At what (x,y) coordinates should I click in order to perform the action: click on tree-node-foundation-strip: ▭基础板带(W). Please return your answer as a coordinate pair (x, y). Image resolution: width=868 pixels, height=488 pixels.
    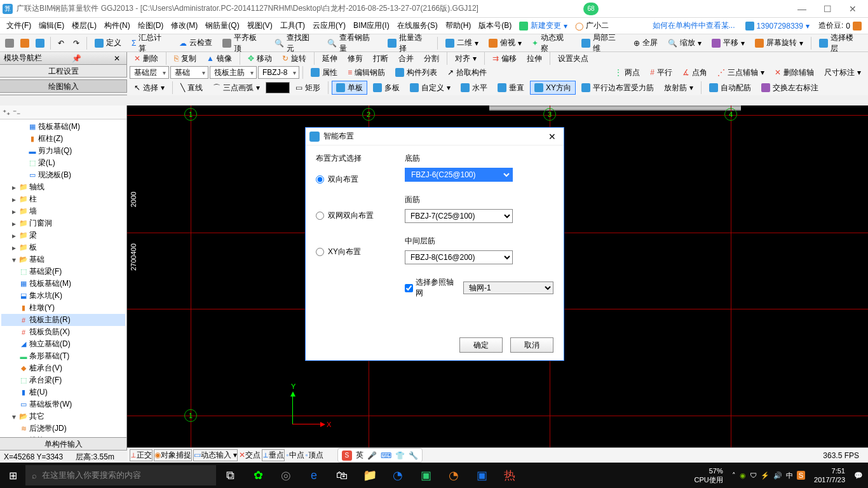
    Looking at the image, I should click on (64, 404).